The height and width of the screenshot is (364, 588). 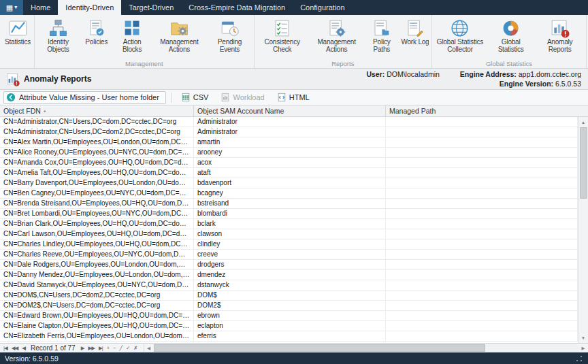 What do you see at coordinates (376, 74) in the screenshot?
I see `user-label: User:` at bounding box center [376, 74].